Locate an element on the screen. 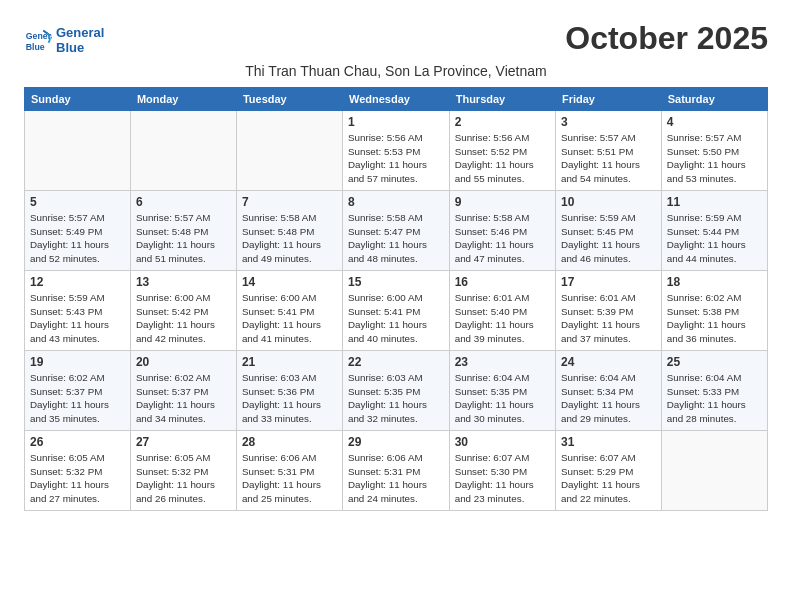  day-number: 20 is located at coordinates (184, 362).